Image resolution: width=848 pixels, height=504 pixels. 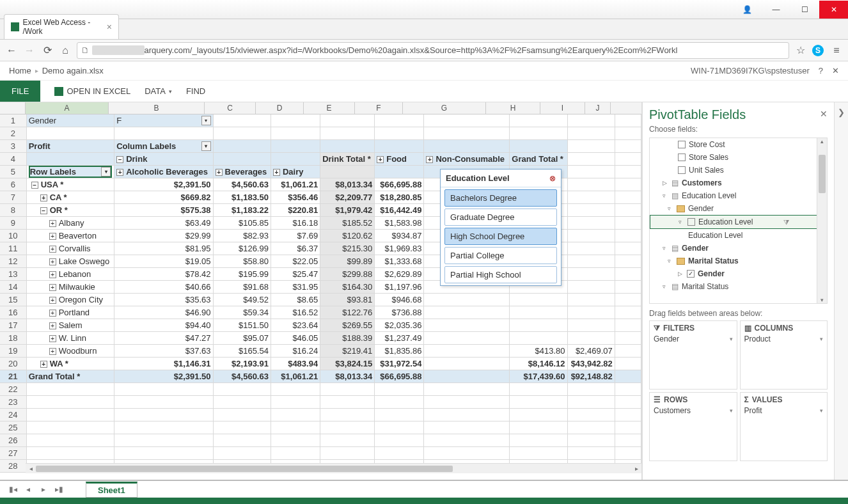 What do you see at coordinates (13, 489) in the screenshot?
I see `sheet-nav-first: ▮◂` at bounding box center [13, 489].